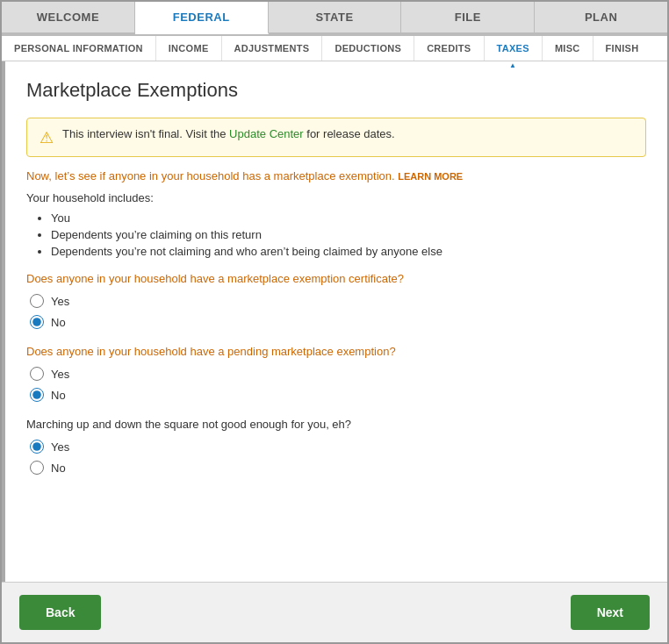 This screenshot has height=644, width=669. I want to click on question-1-no-label: No, so click(58, 323).